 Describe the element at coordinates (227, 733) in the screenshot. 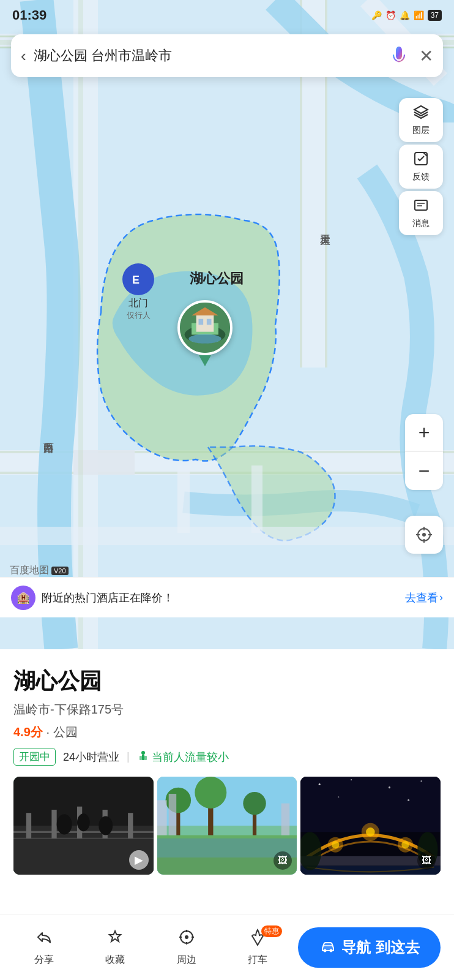

I see `place-rating-row: 4.9分 · 公园` at that location.